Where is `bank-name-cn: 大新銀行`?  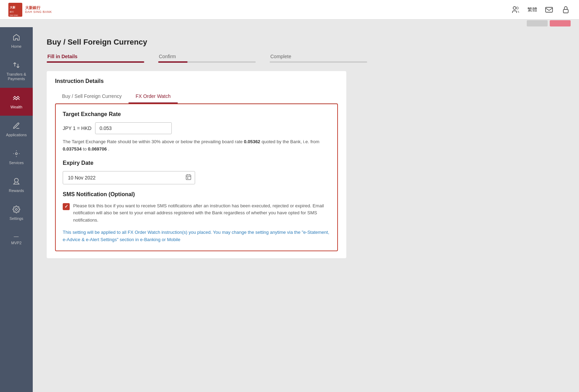
bank-name-cn: 大新銀行 is located at coordinates (38, 8).